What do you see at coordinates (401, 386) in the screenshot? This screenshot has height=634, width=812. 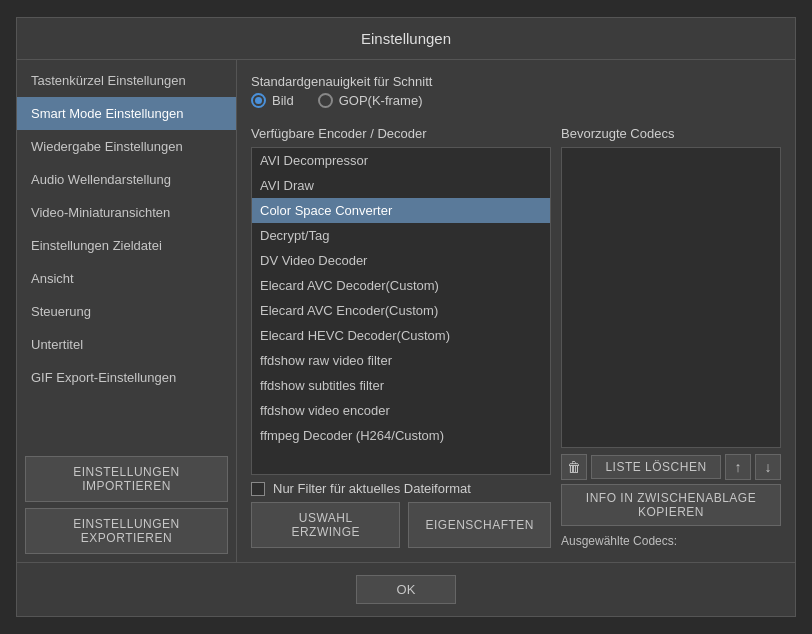 I see `list-item: ffdshow subtitles filter` at bounding box center [401, 386].